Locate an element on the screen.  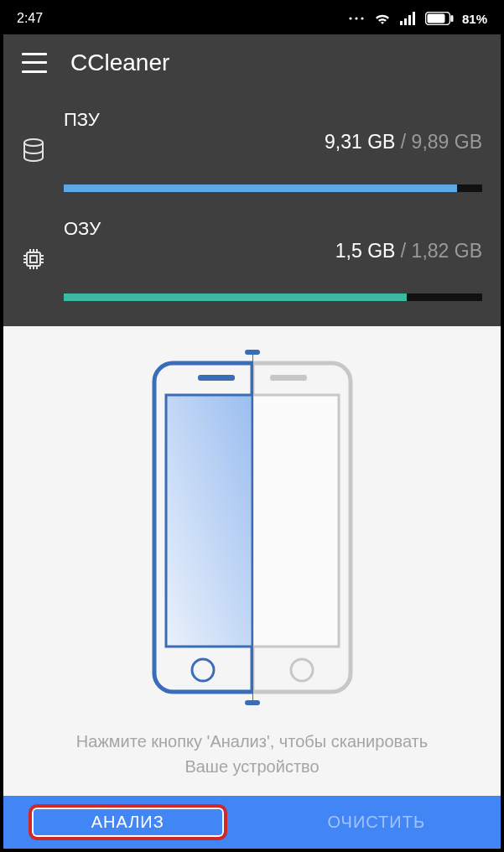
ram-bar-fill is located at coordinates (235, 297).